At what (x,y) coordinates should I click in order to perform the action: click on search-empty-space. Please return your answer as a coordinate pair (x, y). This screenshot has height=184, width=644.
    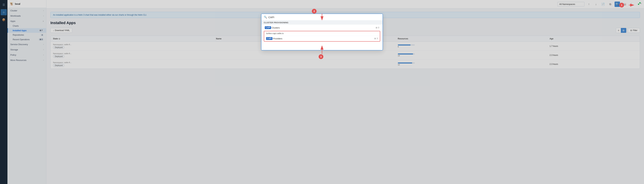
    Looking at the image, I should click on (322, 47).